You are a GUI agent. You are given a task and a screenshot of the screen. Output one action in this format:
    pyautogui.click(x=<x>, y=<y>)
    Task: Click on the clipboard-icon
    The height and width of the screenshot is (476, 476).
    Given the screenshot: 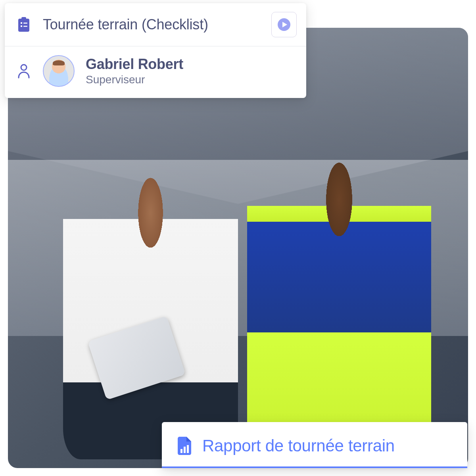 What is the action you would take?
    pyautogui.click(x=24, y=25)
    